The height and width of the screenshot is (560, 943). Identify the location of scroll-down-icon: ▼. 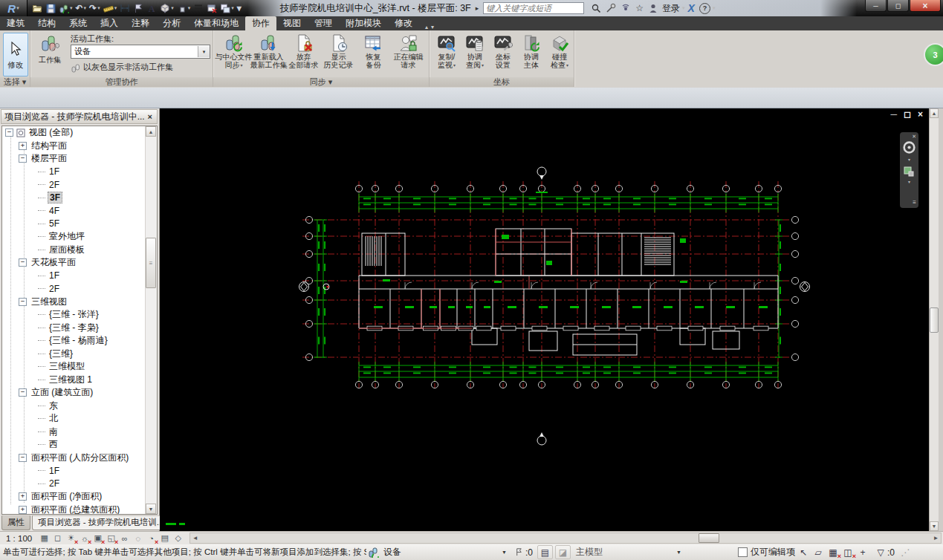
(151, 509).